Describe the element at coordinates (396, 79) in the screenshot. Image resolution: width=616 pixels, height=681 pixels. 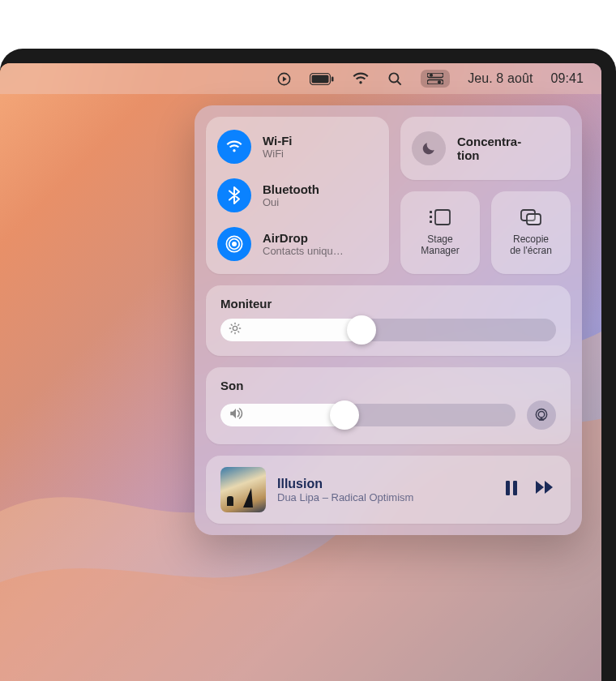
I see `spotlight-icon` at that location.